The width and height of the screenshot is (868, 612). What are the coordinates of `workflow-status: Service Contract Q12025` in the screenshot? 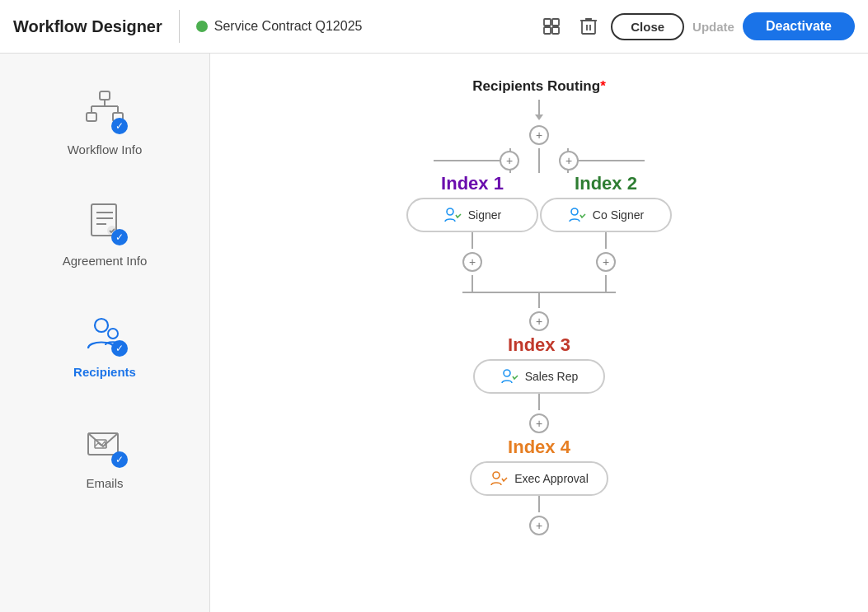 It's located at (279, 26).